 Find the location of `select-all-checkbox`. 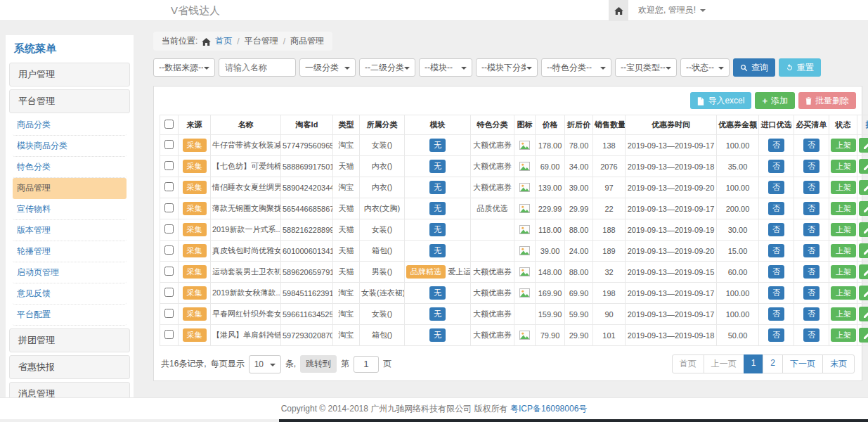

select-all-checkbox is located at coordinates (169, 124).